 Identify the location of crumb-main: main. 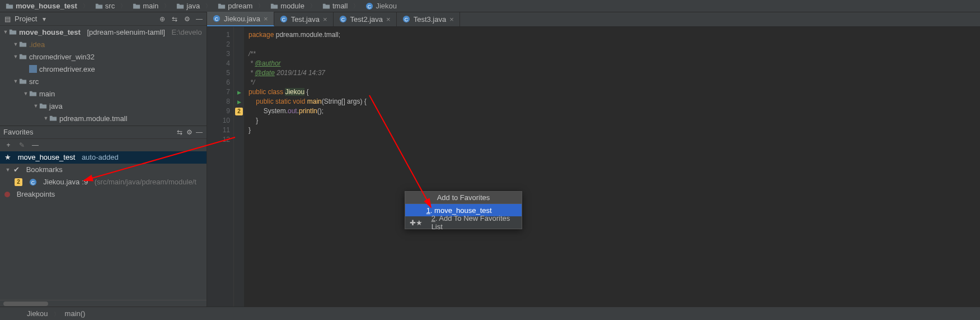
(151, 6).